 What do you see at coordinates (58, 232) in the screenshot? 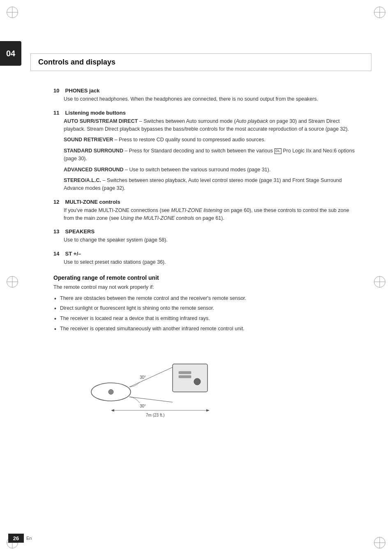
I see `section-13-number: 13` at bounding box center [58, 232].